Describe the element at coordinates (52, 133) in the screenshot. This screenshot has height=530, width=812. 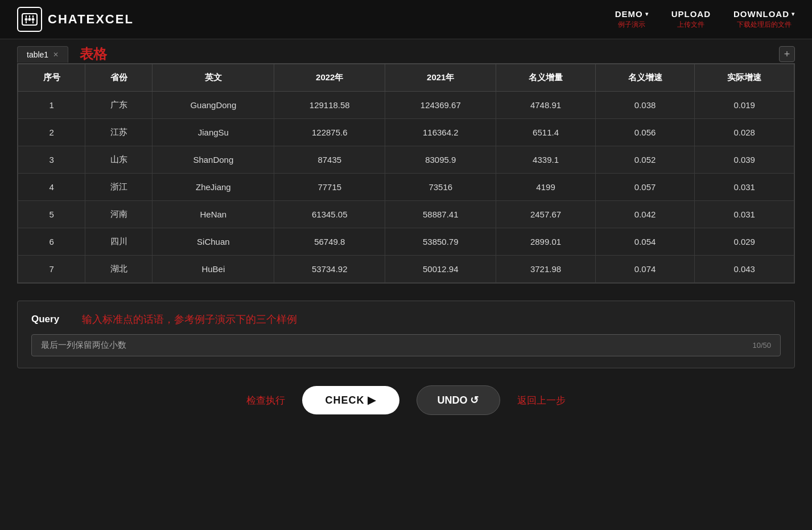
I see `cell-1-0: 2` at that location.